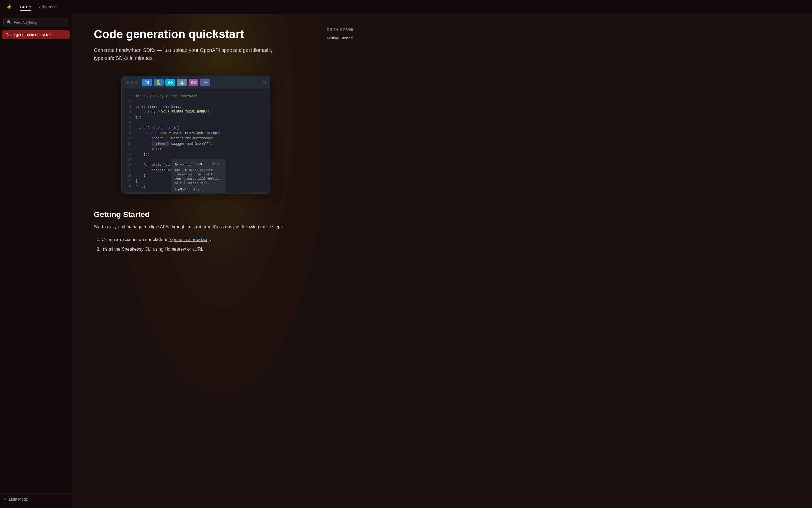 The image size is (812, 508). I want to click on window-dots, so click(132, 83).